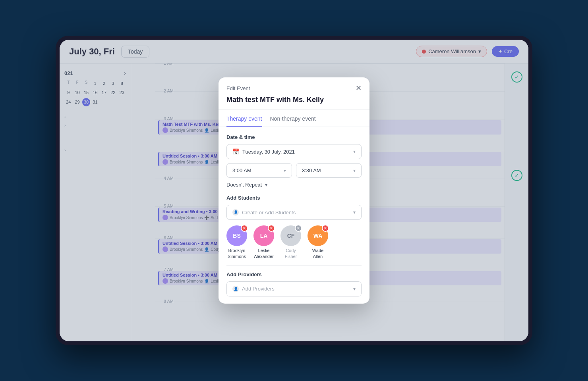  Describe the element at coordinates (354, 212) in the screenshot. I see `students-chevron-icon: ▾` at that location.